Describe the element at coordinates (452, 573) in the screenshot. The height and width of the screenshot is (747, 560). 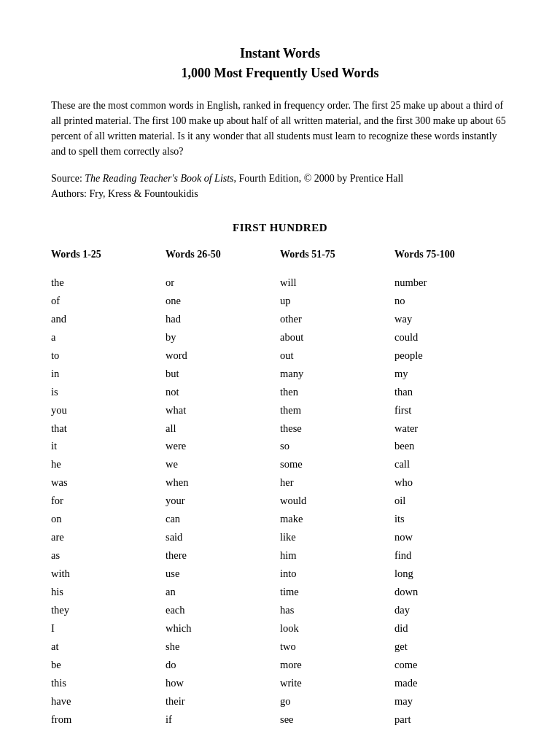
I see `list-item: long` at that location.